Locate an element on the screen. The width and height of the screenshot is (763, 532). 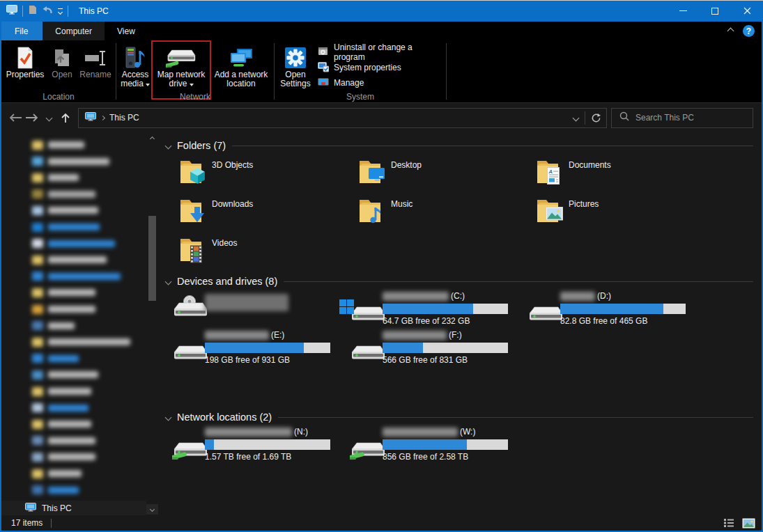
section-header-network: Network locations (2) is located at coordinates (460, 417).